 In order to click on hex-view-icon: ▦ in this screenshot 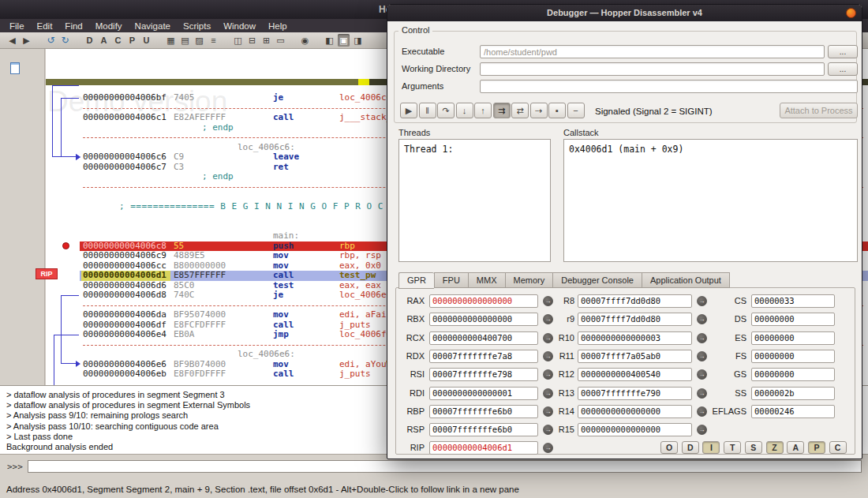, I will do `click(170, 40)`.